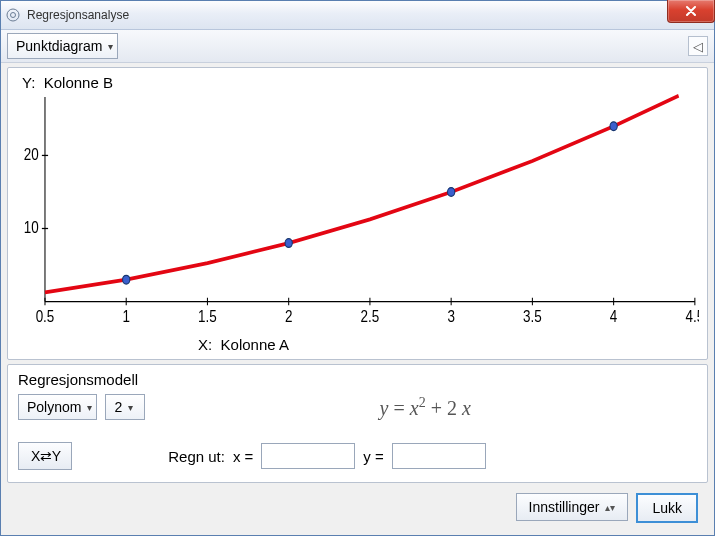  What do you see at coordinates (125, 407) in the screenshot?
I see `model-degree-select: 2 ▾` at bounding box center [125, 407].